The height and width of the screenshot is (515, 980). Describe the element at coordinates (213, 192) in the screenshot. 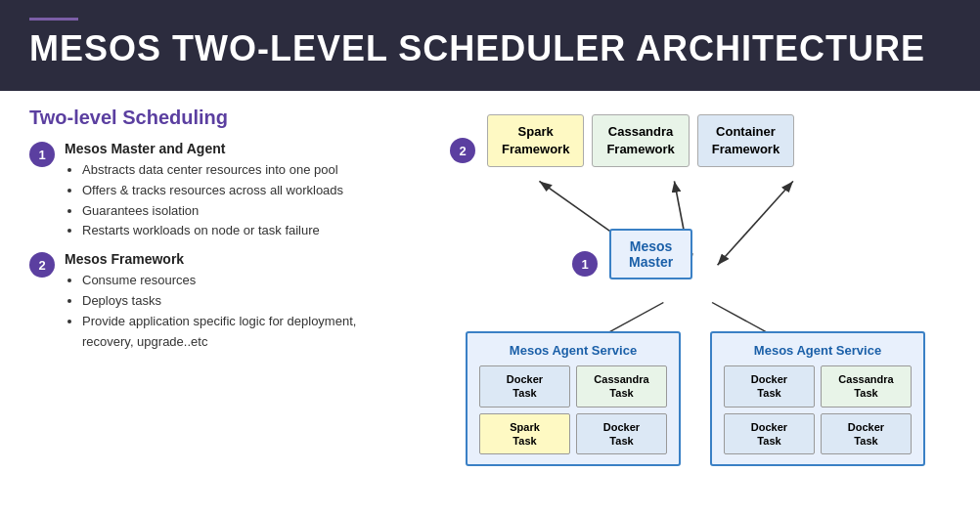

I see `bullet-item: Offers & tracks resources across all wor…` at that location.